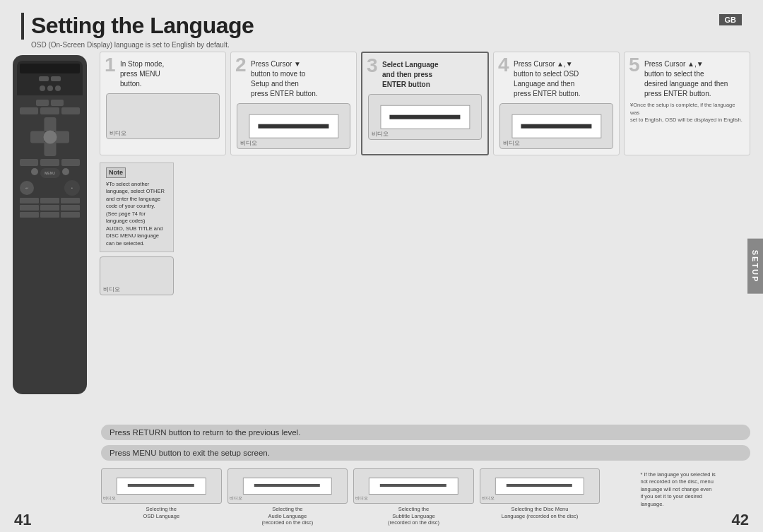 The height and width of the screenshot is (532, 763). I want to click on step5-note: ¥Once the setup is complete, if the lang…, so click(687, 113).